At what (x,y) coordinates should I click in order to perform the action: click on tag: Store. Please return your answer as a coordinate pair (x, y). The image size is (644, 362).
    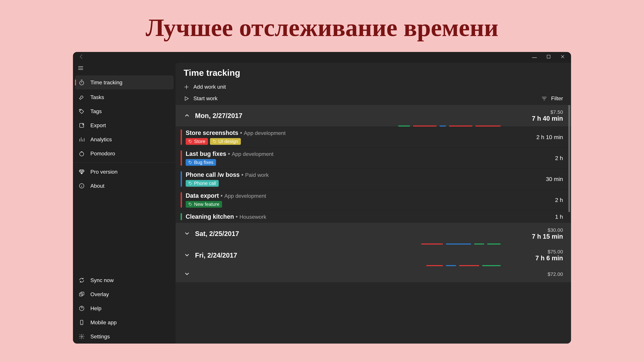
    Looking at the image, I should click on (197, 141).